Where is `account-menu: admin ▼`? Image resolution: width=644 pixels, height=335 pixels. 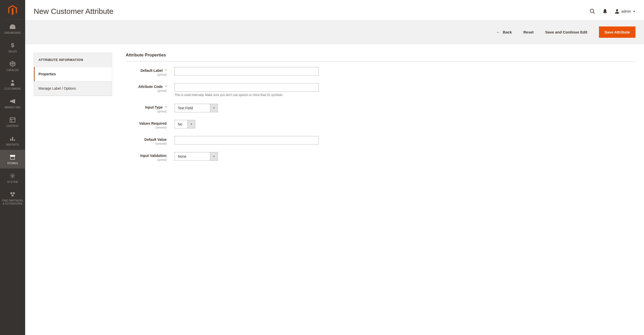
account-menu: admin ▼ is located at coordinates (625, 11).